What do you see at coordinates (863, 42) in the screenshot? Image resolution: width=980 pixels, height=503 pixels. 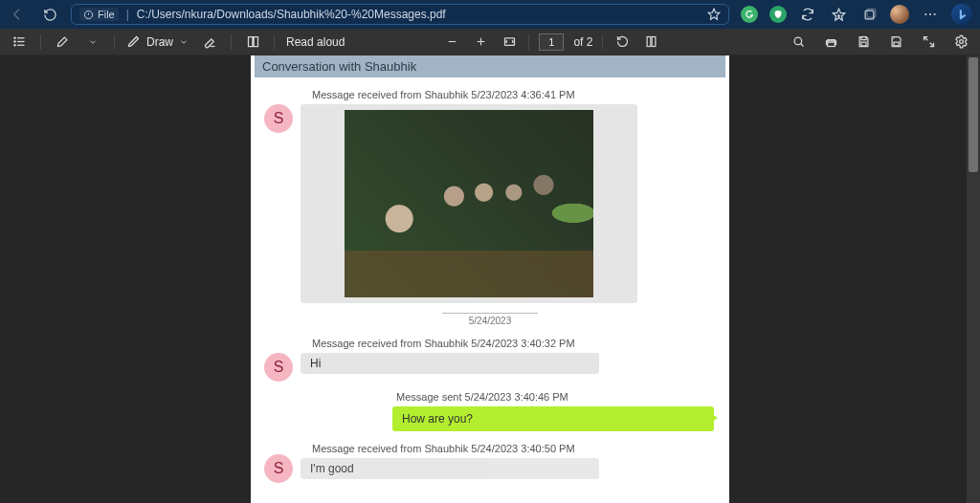 I see `save-icon` at bounding box center [863, 42].